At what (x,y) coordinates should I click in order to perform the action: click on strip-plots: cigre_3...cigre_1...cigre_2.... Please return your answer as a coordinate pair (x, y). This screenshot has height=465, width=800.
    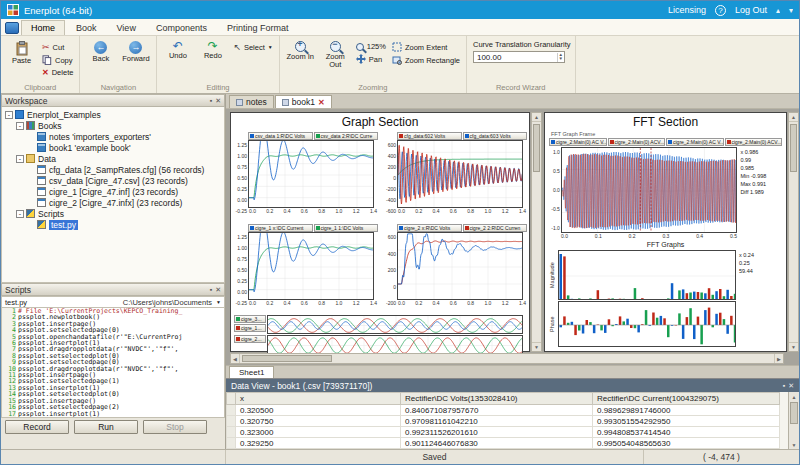
    Looking at the image, I should click on (380, 335).